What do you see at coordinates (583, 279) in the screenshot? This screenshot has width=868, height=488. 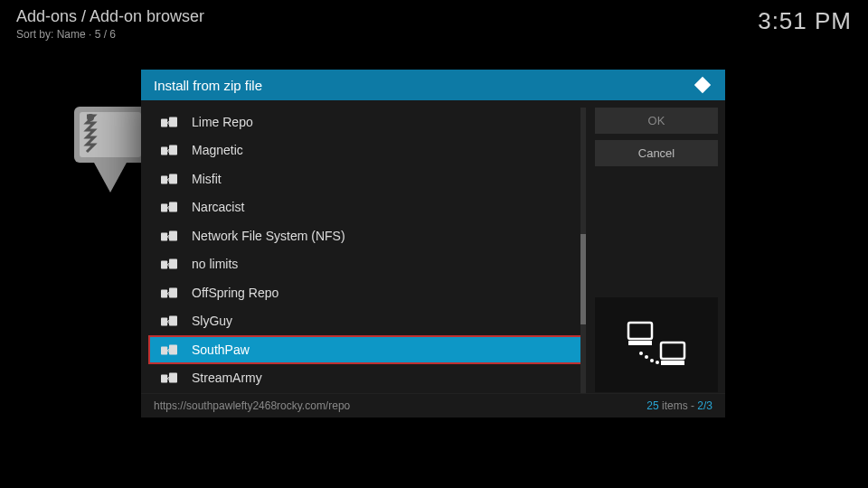 I see `scrollbar-thumb` at bounding box center [583, 279].